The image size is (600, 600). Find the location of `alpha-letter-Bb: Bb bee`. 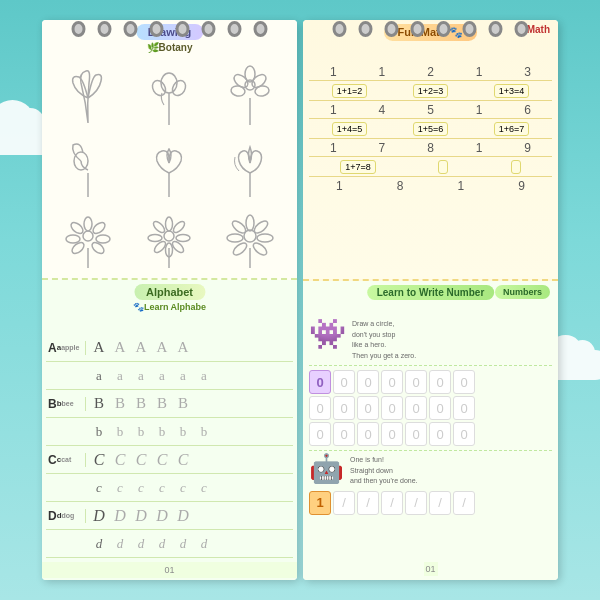

alpha-letter-Bb: Bb bee is located at coordinates (67, 404).